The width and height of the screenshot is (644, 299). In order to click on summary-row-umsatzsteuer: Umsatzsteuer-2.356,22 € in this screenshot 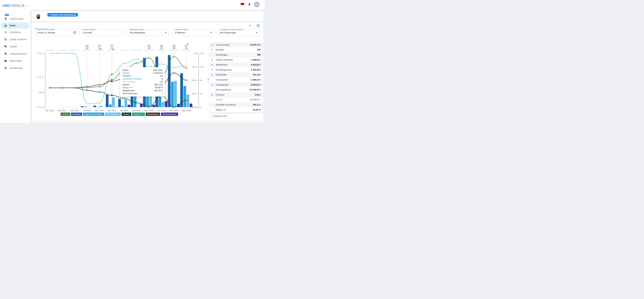, I will do `click(236, 80)`.